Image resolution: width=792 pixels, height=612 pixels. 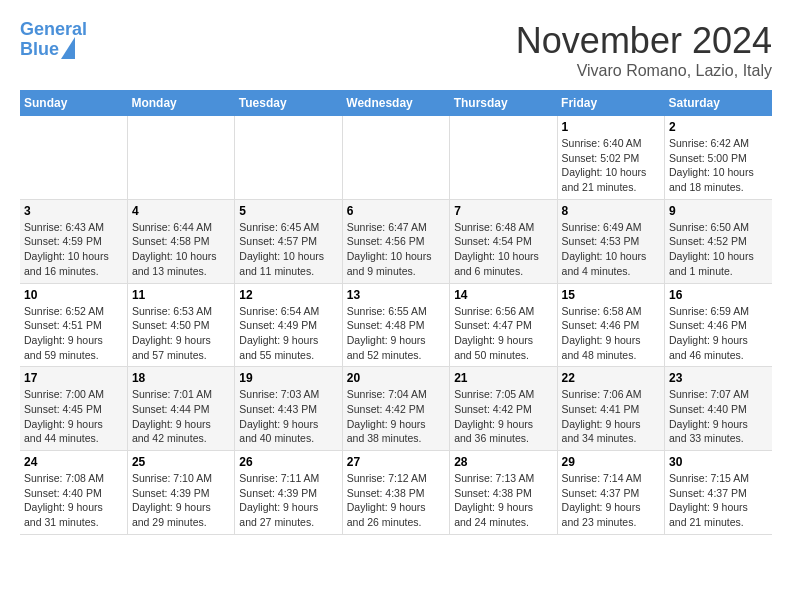 I want to click on calendar-cell: 7Sunrise: 6:48 AM Sunset: 4:54 PM Daylig…, so click(x=504, y=241).